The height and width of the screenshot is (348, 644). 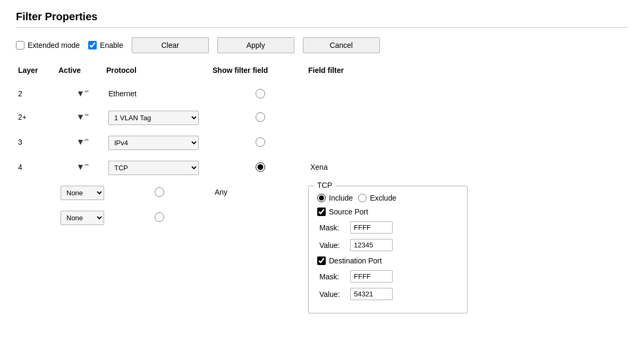 I want to click on show-filter-2plus-cell, so click(x=260, y=117).